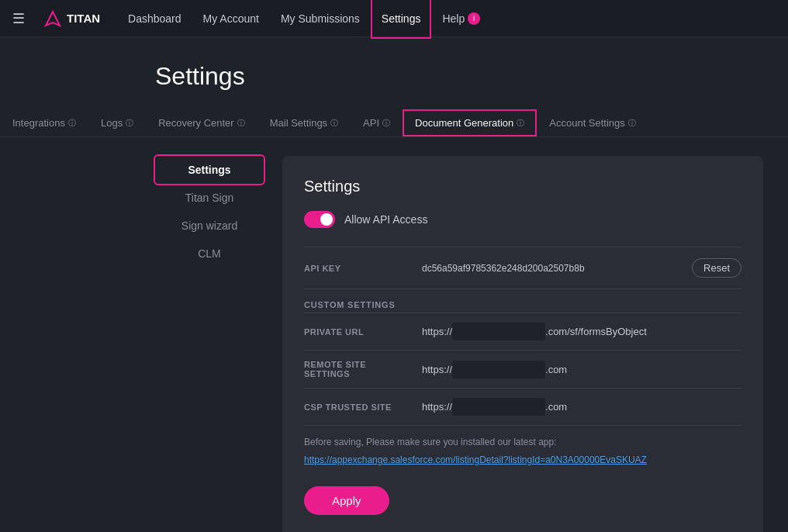 Image resolution: width=788 pixels, height=532 pixels. What do you see at coordinates (334, 123) in the screenshot?
I see `mail-settings-info-icon: ⓘ` at bounding box center [334, 123].